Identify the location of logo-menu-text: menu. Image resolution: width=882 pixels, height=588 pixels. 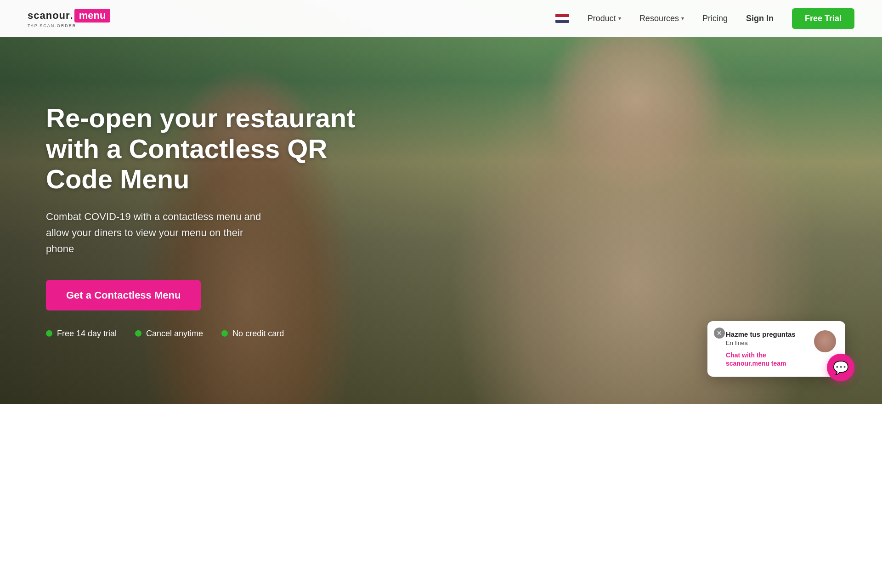
(93, 16).